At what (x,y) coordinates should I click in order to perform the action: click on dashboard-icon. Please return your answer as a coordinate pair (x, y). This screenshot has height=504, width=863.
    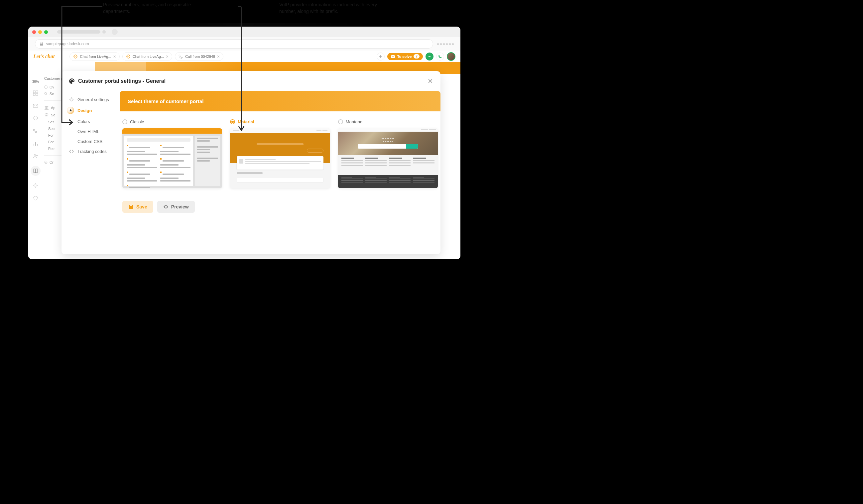
    Looking at the image, I should click on (36, 93).